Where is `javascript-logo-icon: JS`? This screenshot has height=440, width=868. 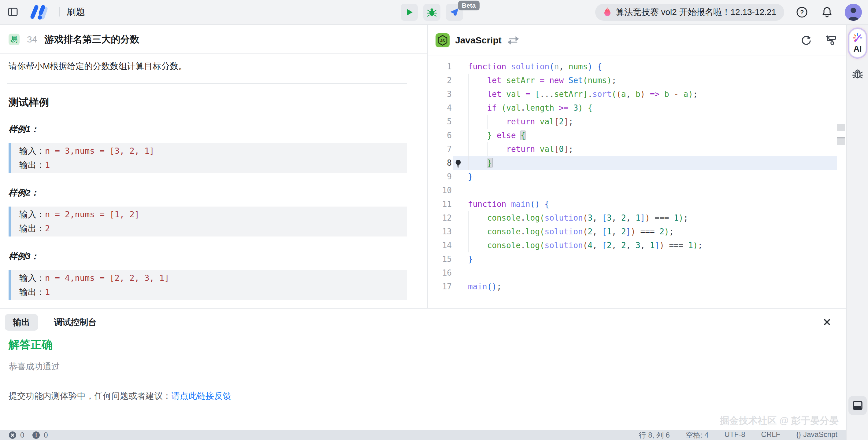
javascript-logo-icon: JS is located at coordinates (443, 40).